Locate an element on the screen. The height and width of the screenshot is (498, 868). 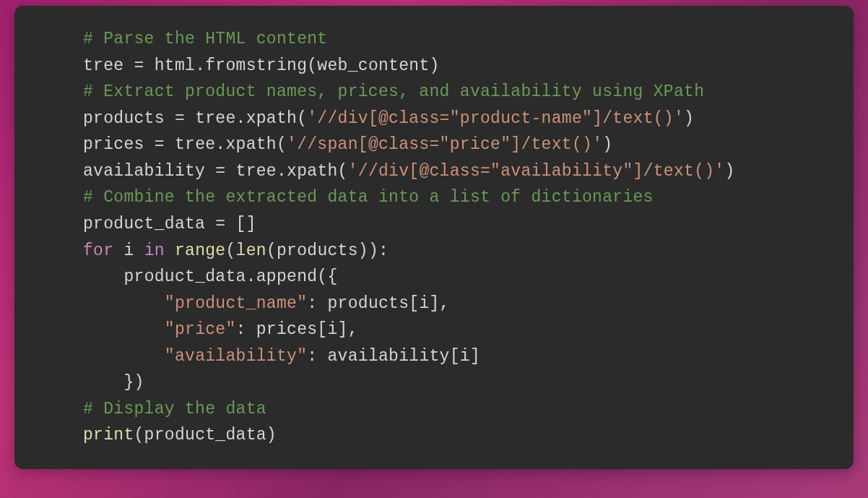
code-line: product_data = [] is located at coordinates (453, 224).